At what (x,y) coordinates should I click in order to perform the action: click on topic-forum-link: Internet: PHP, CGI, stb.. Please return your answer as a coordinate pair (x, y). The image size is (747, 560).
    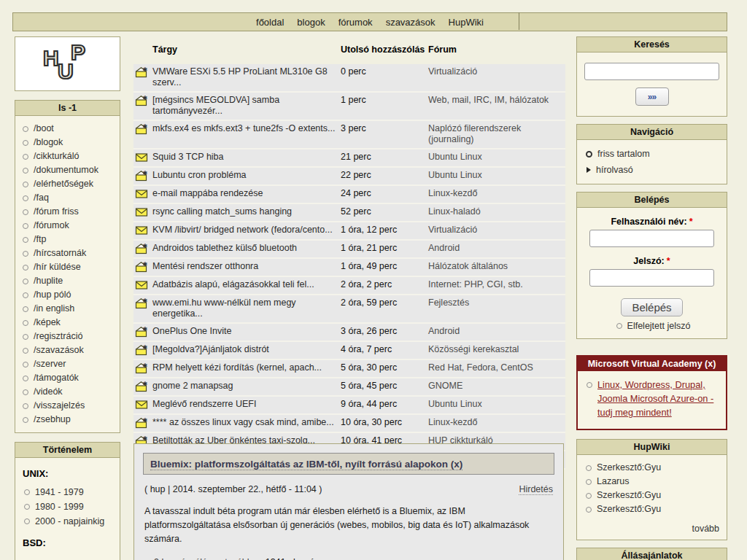
    Looking at the image, I should click on (497, 285).